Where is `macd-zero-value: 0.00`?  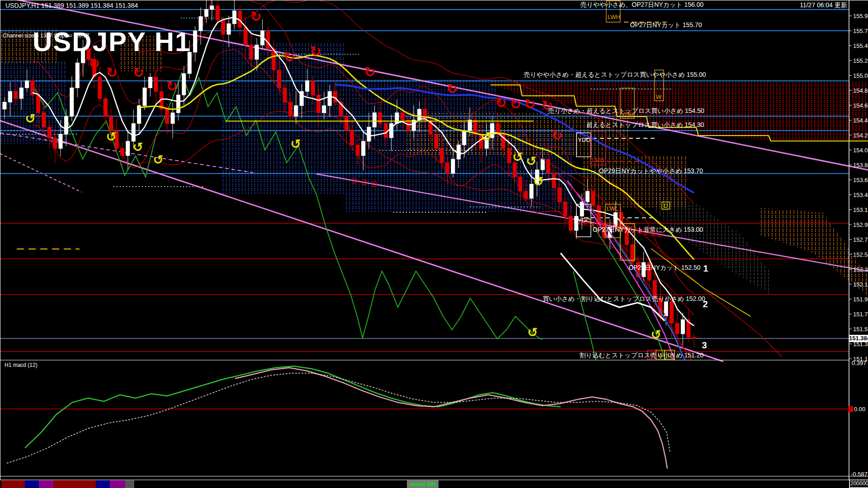 macd-zero-value: 0.00 is located at coordinates (860, 409).